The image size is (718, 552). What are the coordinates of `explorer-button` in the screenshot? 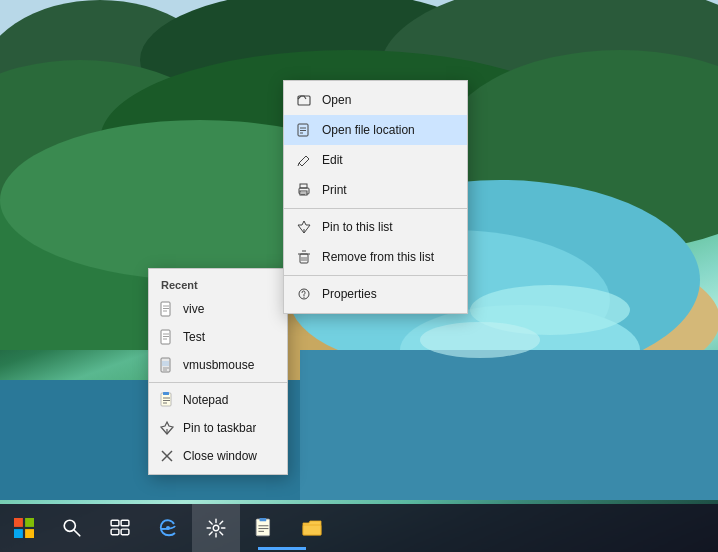 It's located at (312, 528).